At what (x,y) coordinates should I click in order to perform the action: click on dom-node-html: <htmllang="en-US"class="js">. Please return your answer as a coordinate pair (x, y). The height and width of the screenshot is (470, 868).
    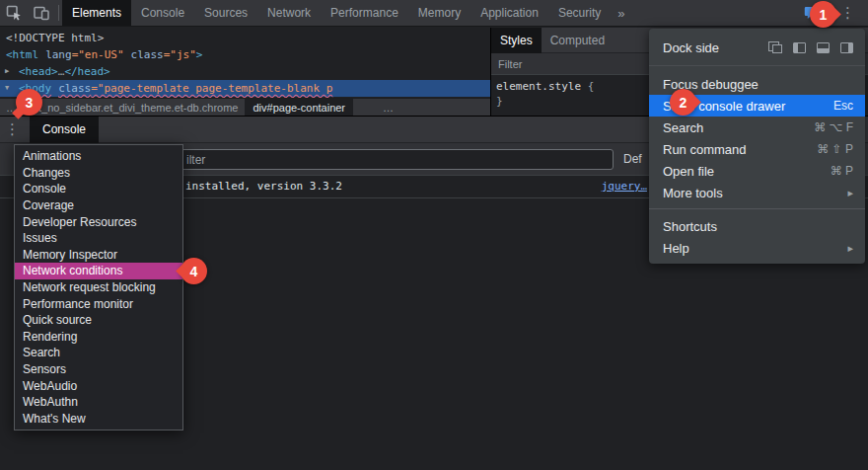
    Looking at the image, I should click on (245, 55).